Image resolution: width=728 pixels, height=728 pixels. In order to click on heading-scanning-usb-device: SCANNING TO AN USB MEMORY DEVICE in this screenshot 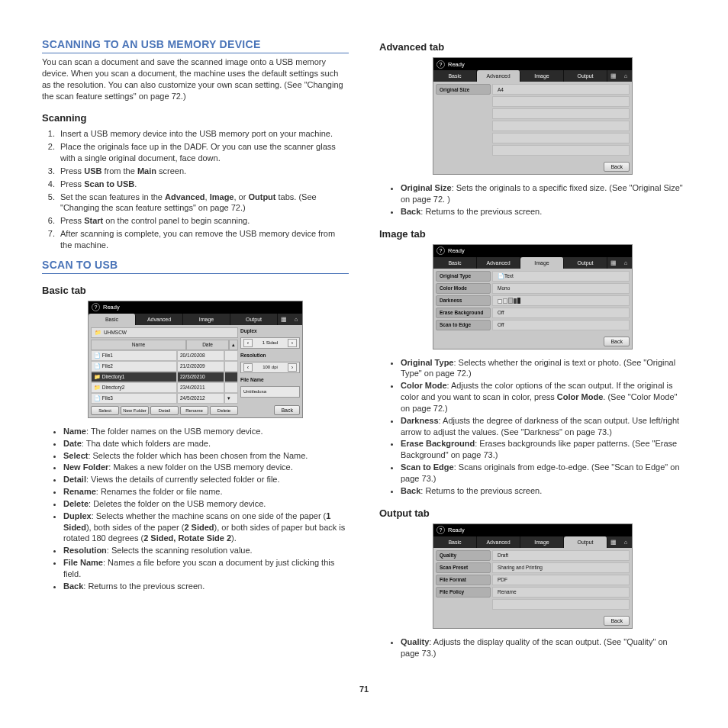, I will do `click(195, 46)`.